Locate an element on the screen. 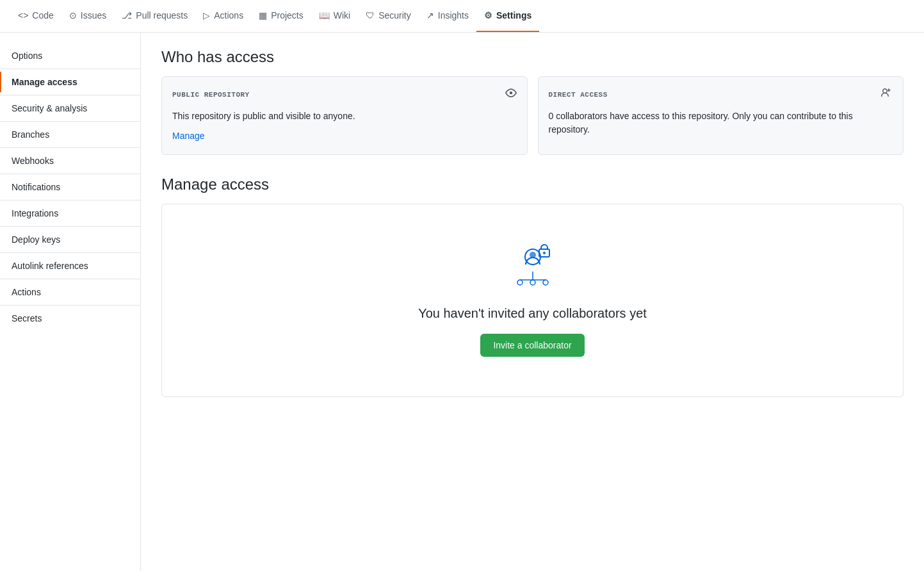  nav-actions: ▷ Actions is located at coordinates (223, 16).